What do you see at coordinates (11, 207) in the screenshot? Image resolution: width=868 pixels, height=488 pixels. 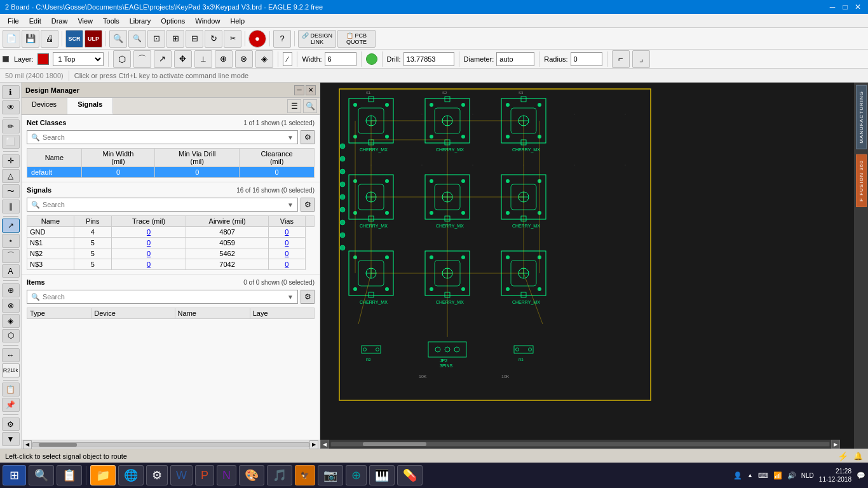 I see `bus-tool: ∥` at bounding box center [11, 207].